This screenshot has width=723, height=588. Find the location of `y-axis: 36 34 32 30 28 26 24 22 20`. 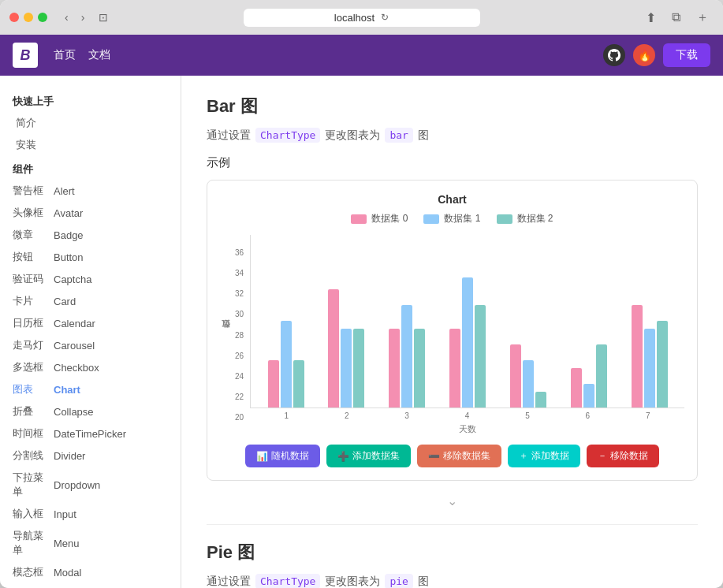

y-axis: 36 34 32 30 28 26 24 22 20 is located at coordinates (243, 335).